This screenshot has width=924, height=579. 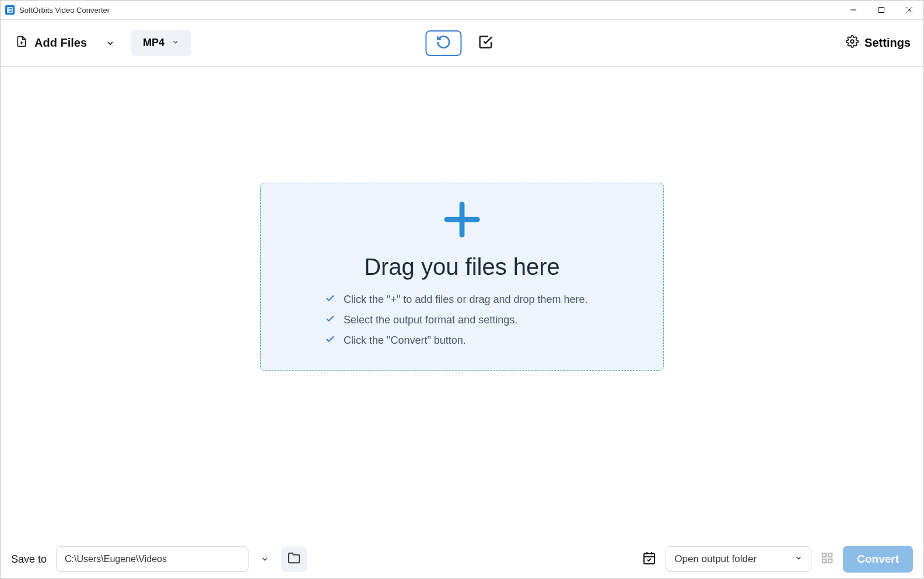 What do you see at coordinates (485, 341) in the screenshot?
I see `step-item: Click the "Convert" button.` at bounding box center [485, 341].